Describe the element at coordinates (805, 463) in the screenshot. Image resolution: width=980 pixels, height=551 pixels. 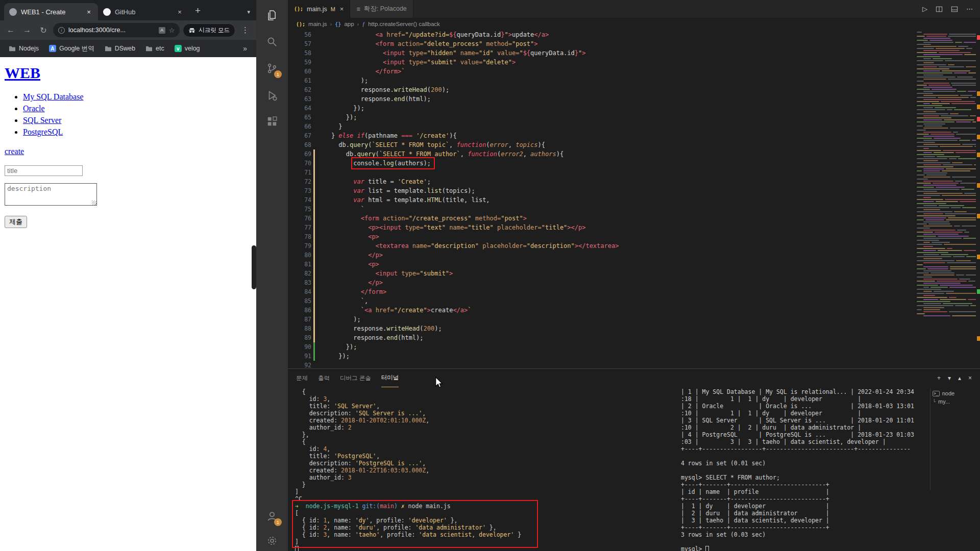
I see `terminal-line: 4 rows in set (0.01 sec)` at that location.